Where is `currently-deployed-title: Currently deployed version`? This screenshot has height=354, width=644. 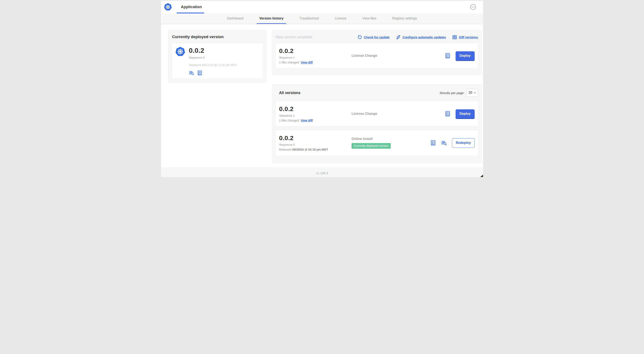 currently-deployed-title: Currently deployed version is located at coordinates (217, 37).